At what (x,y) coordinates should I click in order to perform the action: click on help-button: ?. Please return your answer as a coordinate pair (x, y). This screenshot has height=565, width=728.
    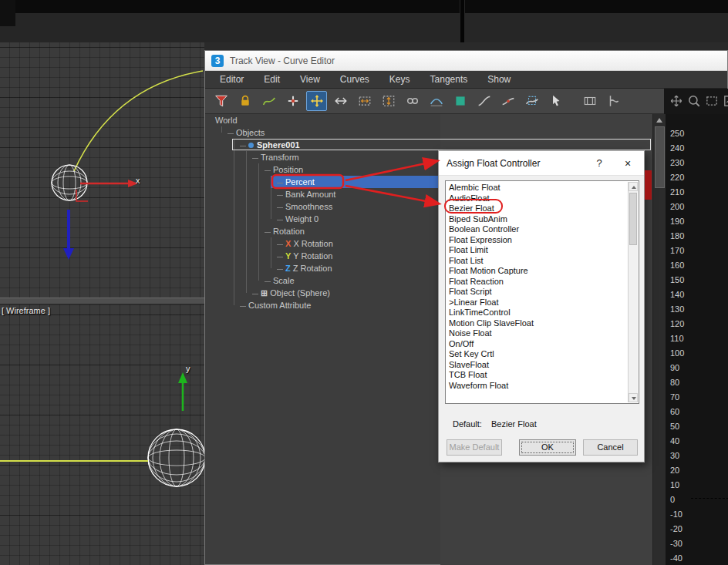
    Looking at the image, I should click on (599, 163).